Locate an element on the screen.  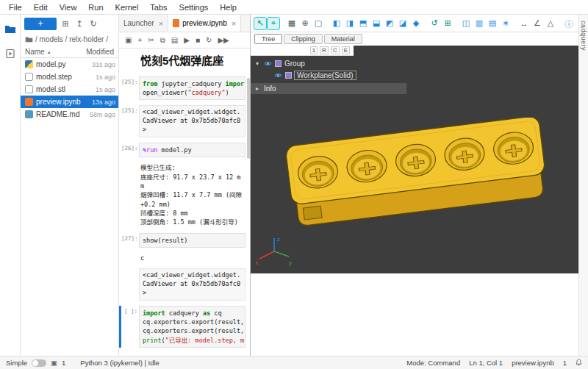
measure-distance-icon: ↔ is located at coordinates (524, 24).